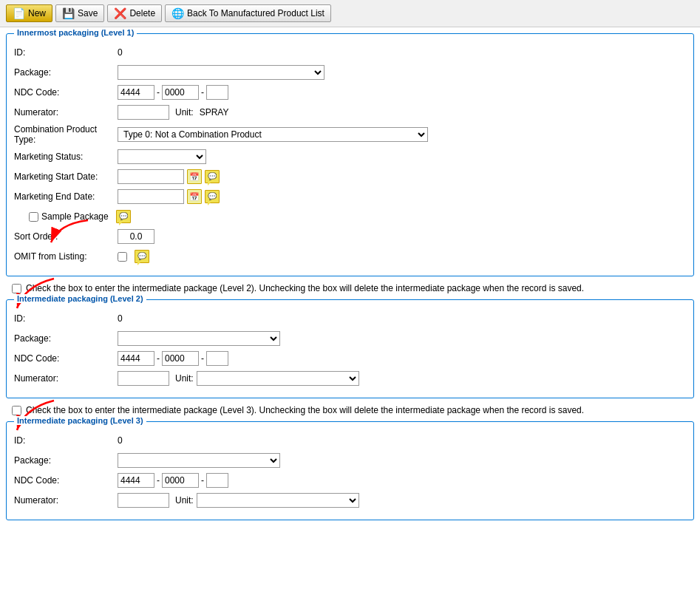  I want to click on level3-id-value: 0, so click(120, 440).